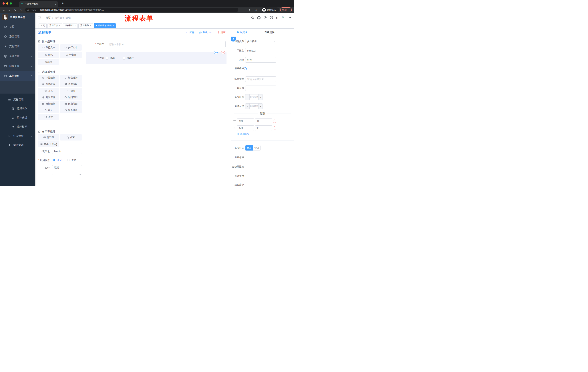  I want to click on title-input, so click(261, 60).